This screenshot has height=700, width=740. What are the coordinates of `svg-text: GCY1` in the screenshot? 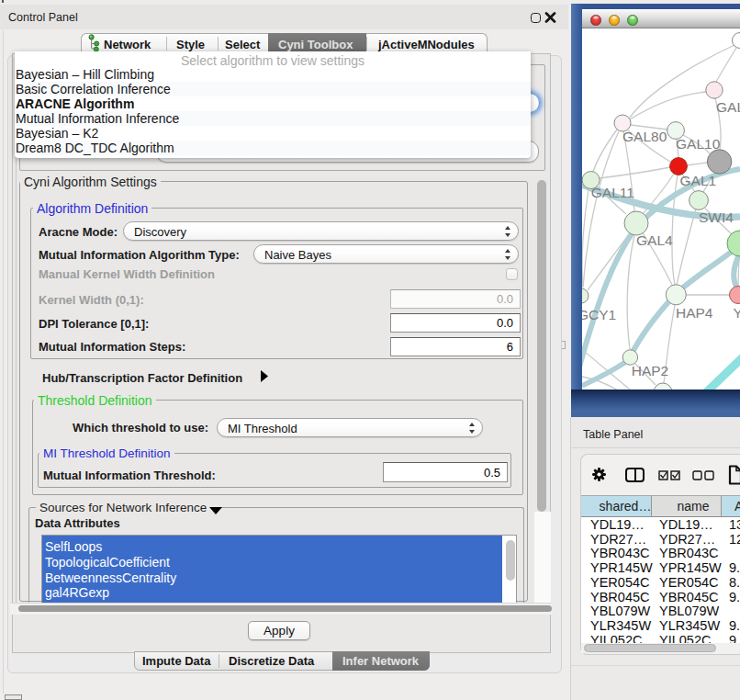 It's located at (599, 314).